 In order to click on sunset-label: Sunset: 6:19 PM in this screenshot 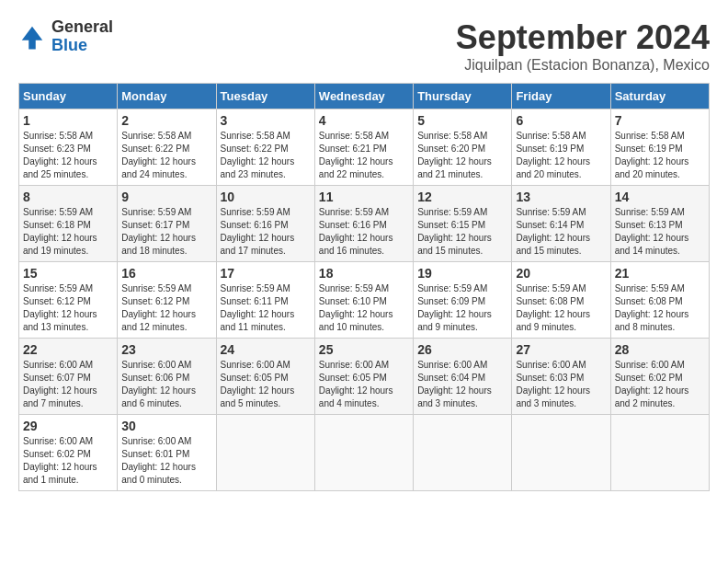, I will do `click(550, 149)`.